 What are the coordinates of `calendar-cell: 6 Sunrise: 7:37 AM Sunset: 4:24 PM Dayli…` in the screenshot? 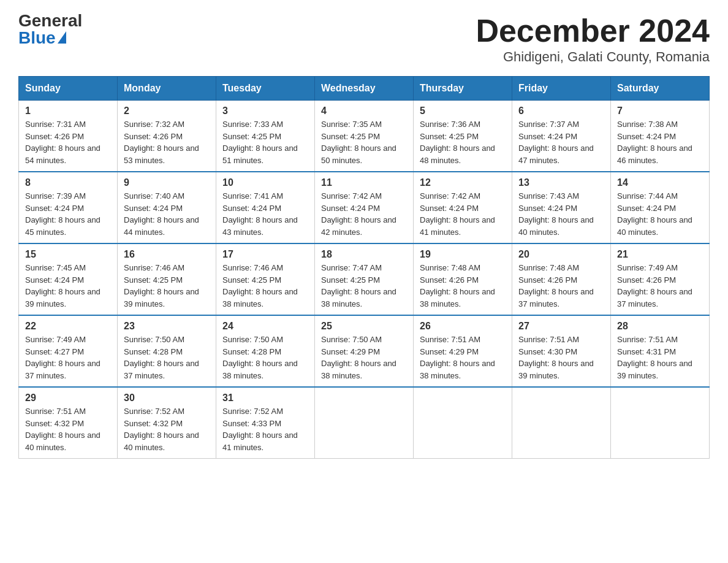 It's located at (561, 136).